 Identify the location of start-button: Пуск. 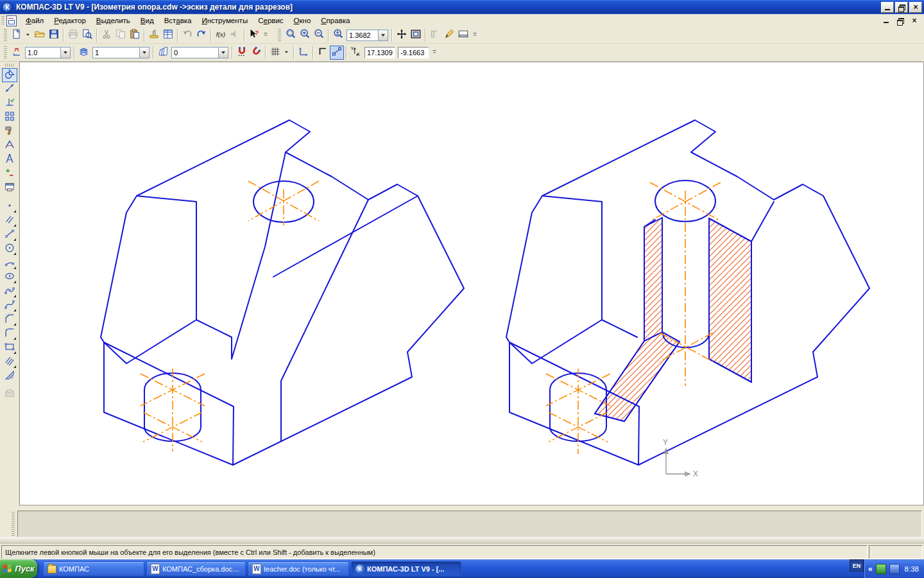
(19, 569).